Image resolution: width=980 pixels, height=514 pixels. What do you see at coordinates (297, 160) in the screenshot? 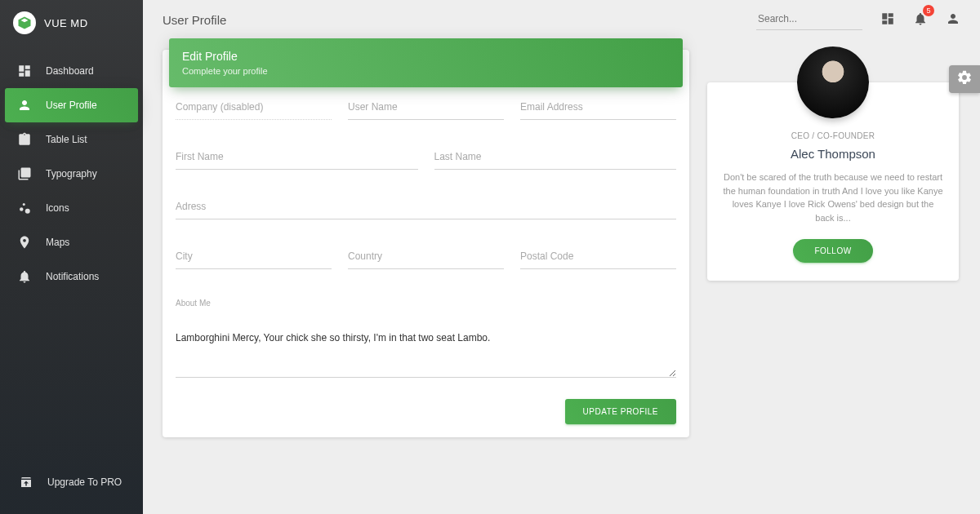
I see `firstname-input` at bounding box center [297, 160].